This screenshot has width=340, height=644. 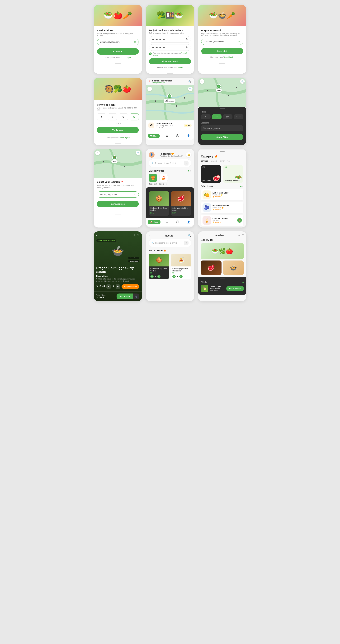 What do you see at coordinates (134, 258) in the screenshot?
I see `kcal-info: Kcal 150` at bounding box center [134, 258].